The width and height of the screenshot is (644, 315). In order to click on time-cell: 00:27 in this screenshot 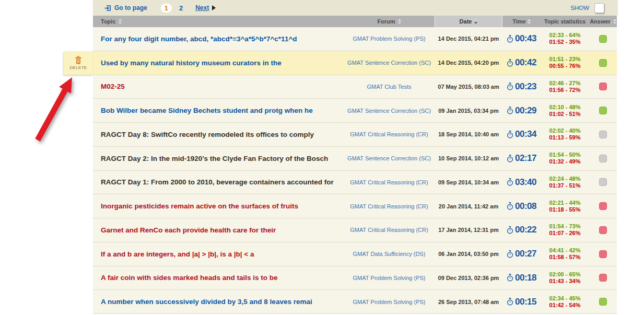, I will do `click(521, 254)`.